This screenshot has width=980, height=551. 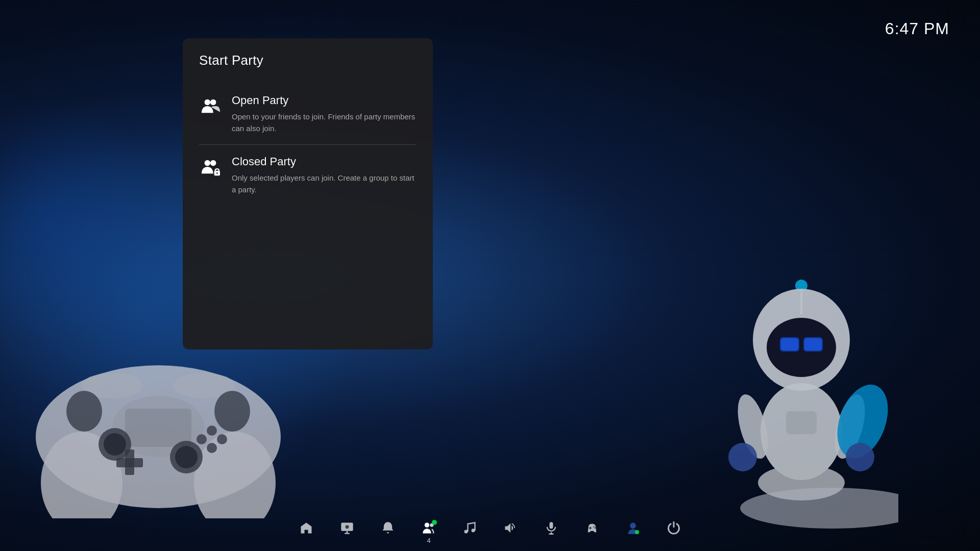 What do you see at coordinates (308, 194) in the screenshot?
I see `start-party-panel: Start Party Open Party Open to your frie…` at bounding box center [308, 194].